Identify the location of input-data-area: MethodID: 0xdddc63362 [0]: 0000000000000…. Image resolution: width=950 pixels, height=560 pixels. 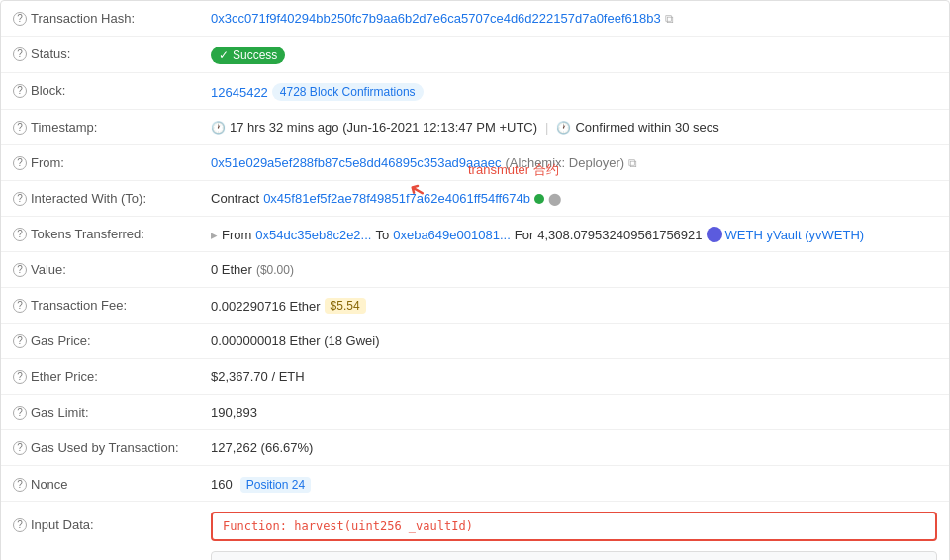
(574, 556).